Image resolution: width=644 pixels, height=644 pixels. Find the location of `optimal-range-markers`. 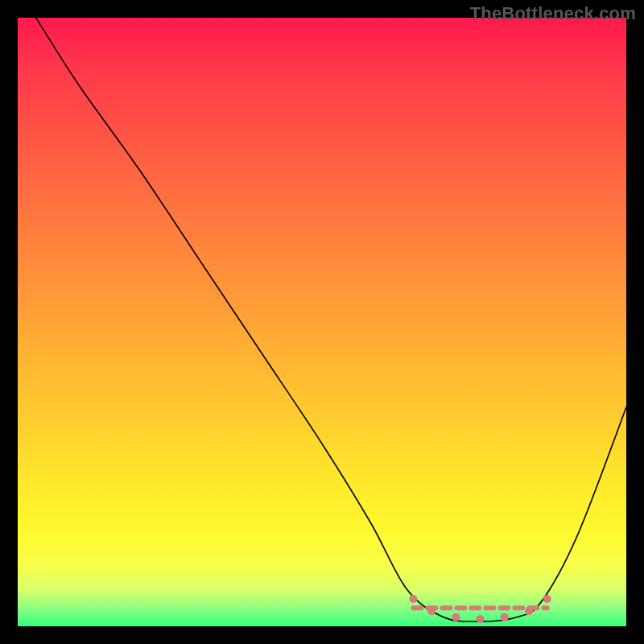

optimal-range-markers is located at coordinates (480, 609).